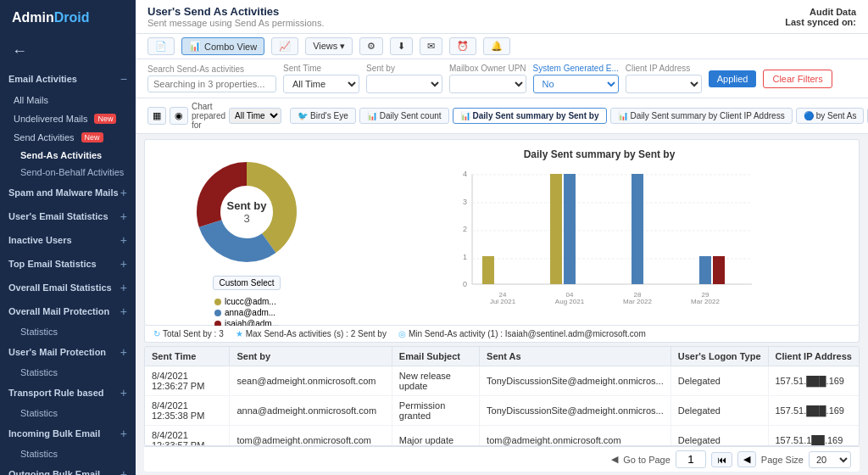  Describe the element at coordinates (31, 100) in the screenshot. I see `sidebar-item-label: All Mails` at that location.